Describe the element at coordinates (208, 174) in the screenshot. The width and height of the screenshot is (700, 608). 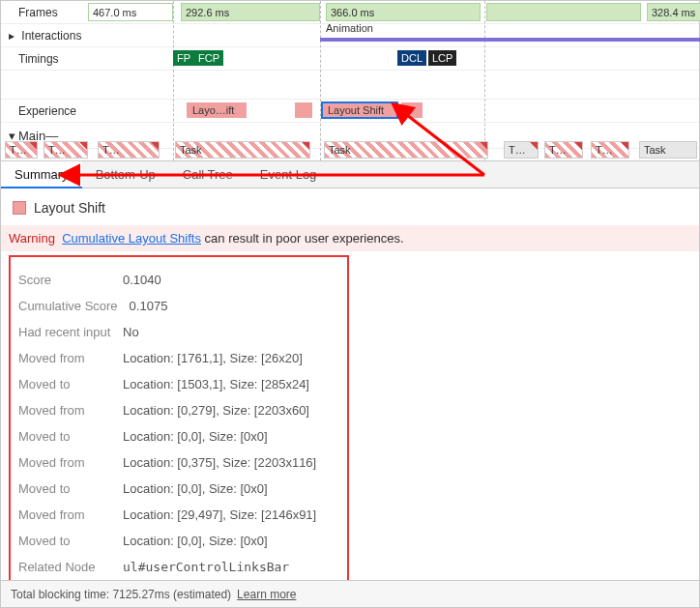
I see `tab-call-tree: Call Tree` at that location.